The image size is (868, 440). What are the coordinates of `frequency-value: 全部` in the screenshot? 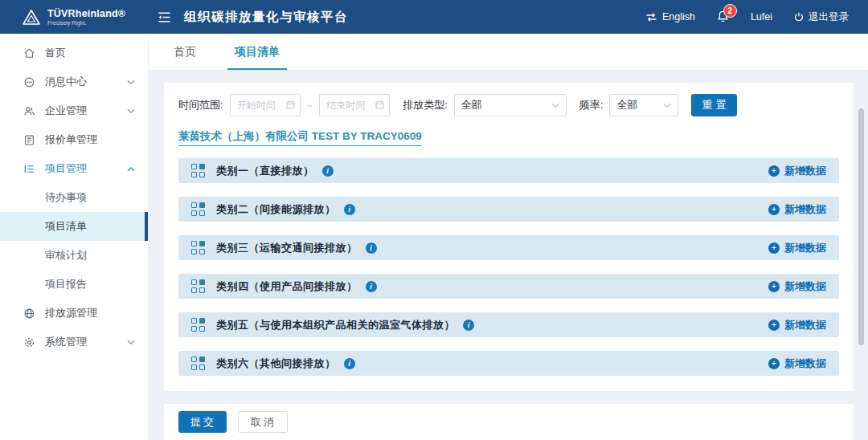 It's located at (640, 105).